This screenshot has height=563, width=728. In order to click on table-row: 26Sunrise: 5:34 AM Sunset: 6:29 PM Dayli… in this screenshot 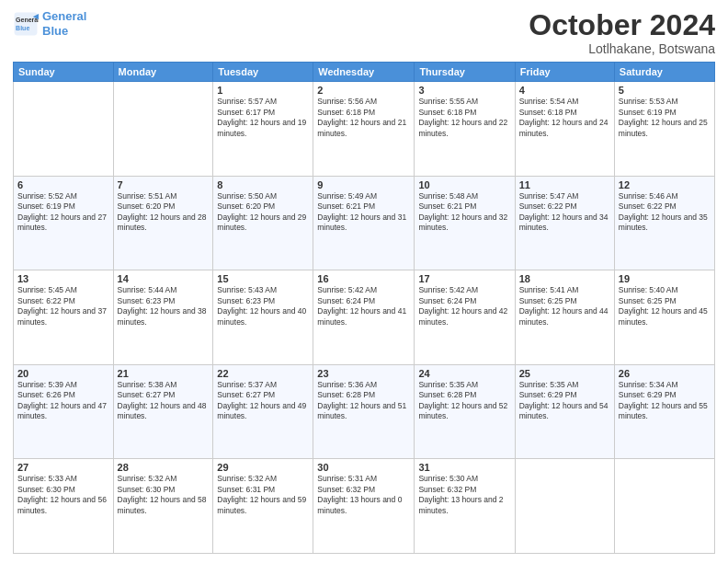, I will do `click(664, 412)`.